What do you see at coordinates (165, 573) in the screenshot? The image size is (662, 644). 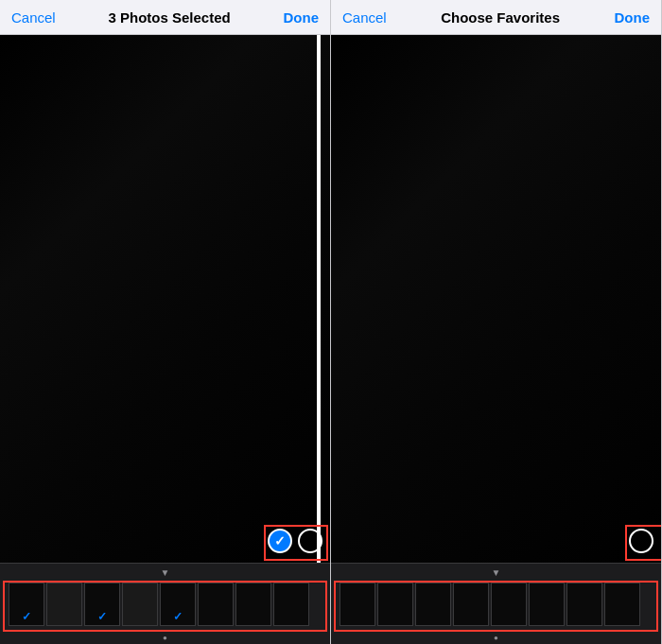 I see `left-filmstrip-arrow: ▼` at bounding box center [165, 573].